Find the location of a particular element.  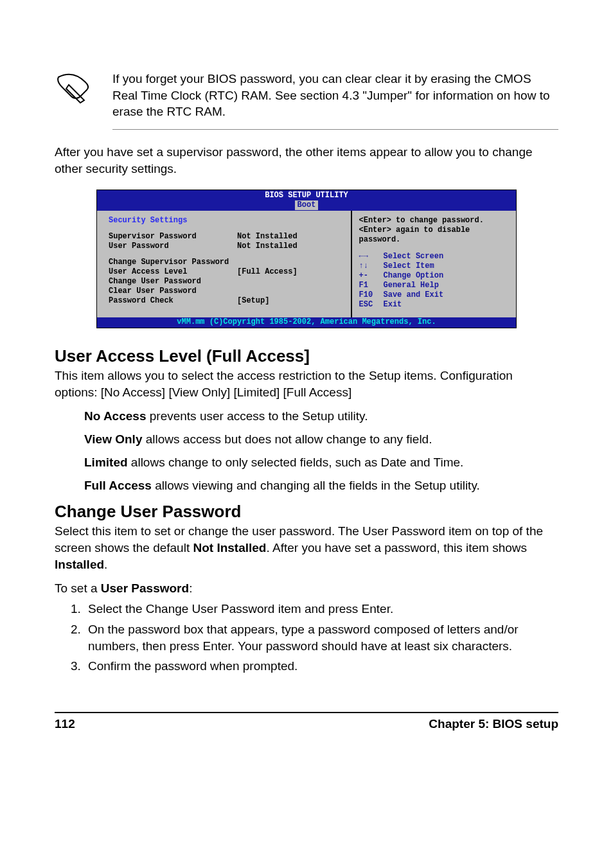

bios-row: Change Supervisor Password is located at coordinates (225, 262).